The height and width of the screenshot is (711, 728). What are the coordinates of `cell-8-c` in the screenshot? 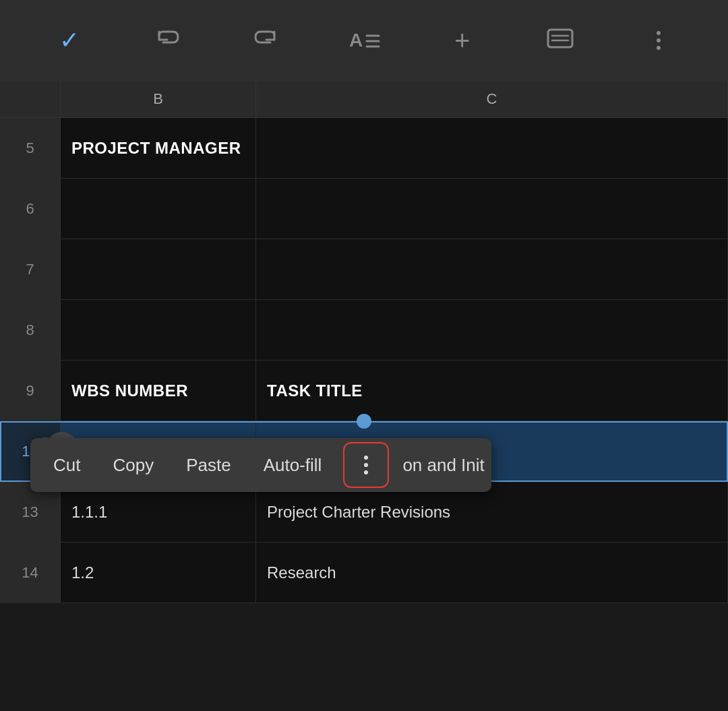 It's located at (492, 330).